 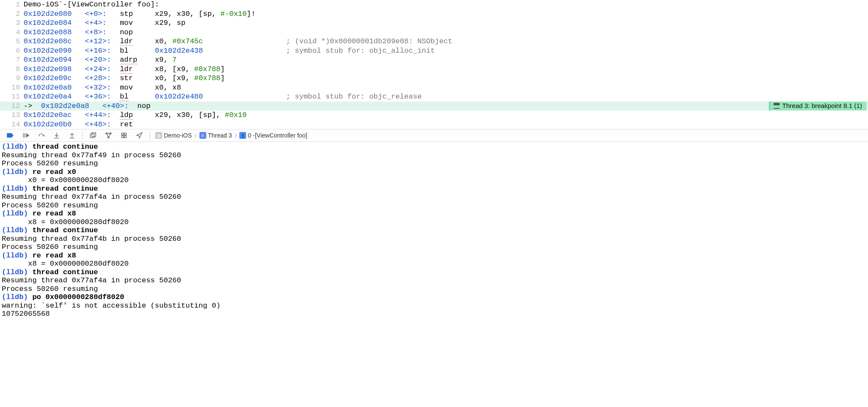 I want to click on thread-icon: ≡, so click(x=203, y=135).